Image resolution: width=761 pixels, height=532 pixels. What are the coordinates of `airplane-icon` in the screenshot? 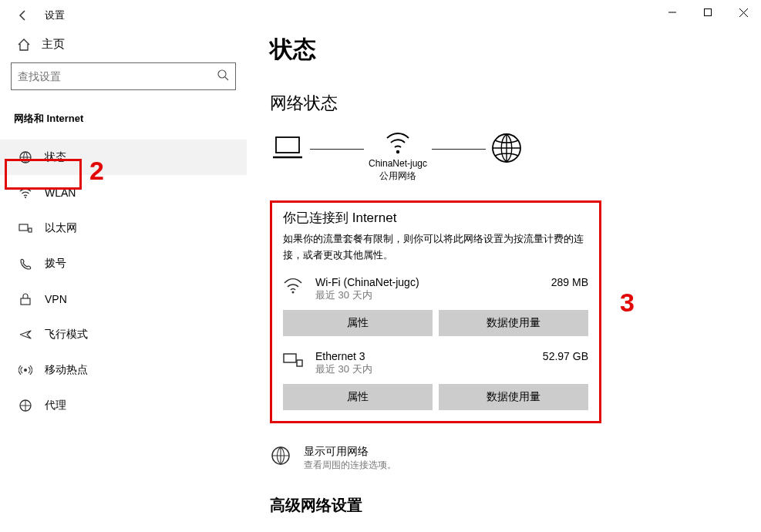 It's located at (25, 335).